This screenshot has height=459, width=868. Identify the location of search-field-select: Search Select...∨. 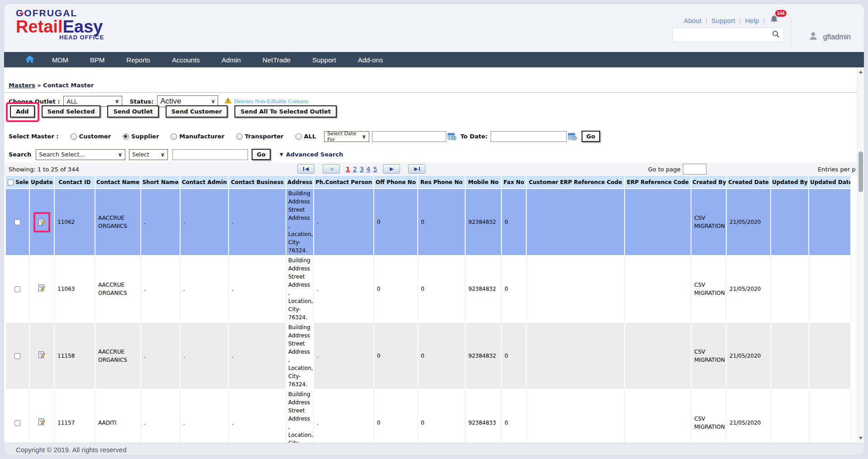
(81, 155).